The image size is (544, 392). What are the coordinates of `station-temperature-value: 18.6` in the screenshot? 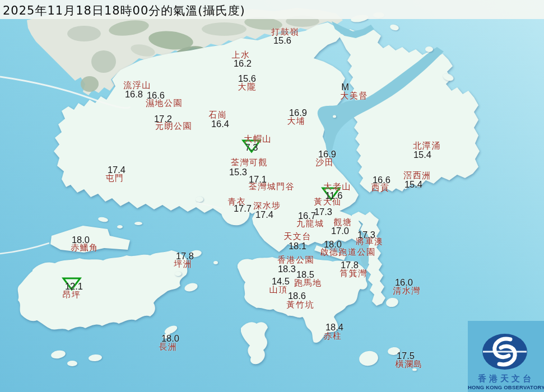 It's located at (297, 296).